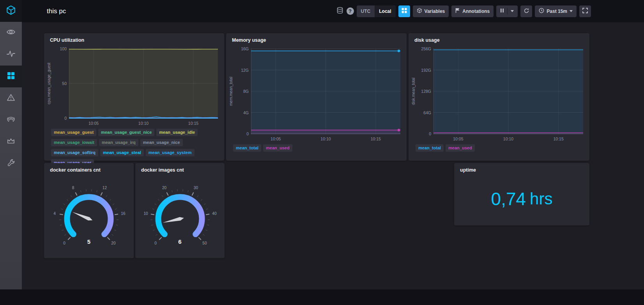 The height and width of the screenshot is (305, 644). Describe the element at coordinates (74, 143) in the screenshot. I see `legend-item: mean_usage_iowait` at that location.